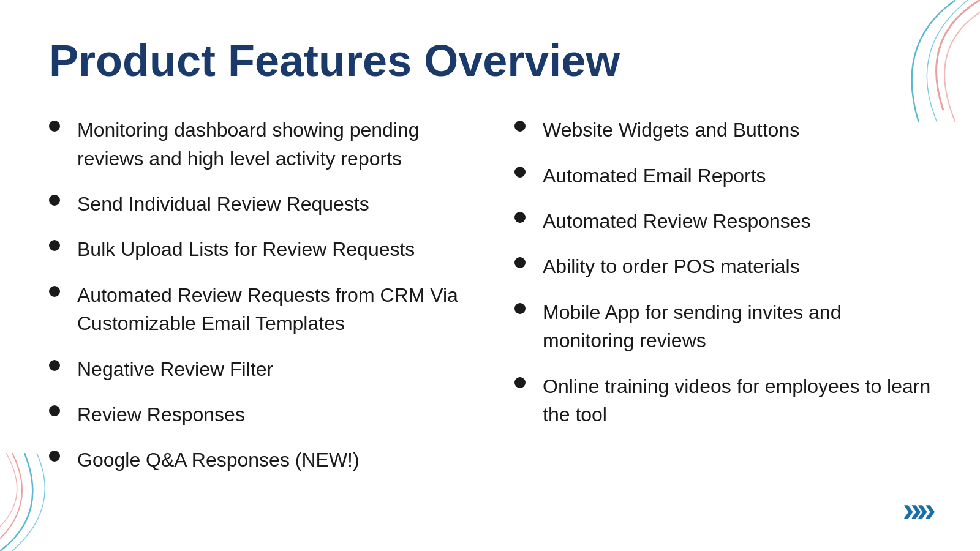 The height and width of the screenshot is (551, 980). What do you see at coordinates (218, 460) in the screenshot?
I see `bullet-text: Google Q&A Responses (NEW!)` at bounding box center [218, 460].